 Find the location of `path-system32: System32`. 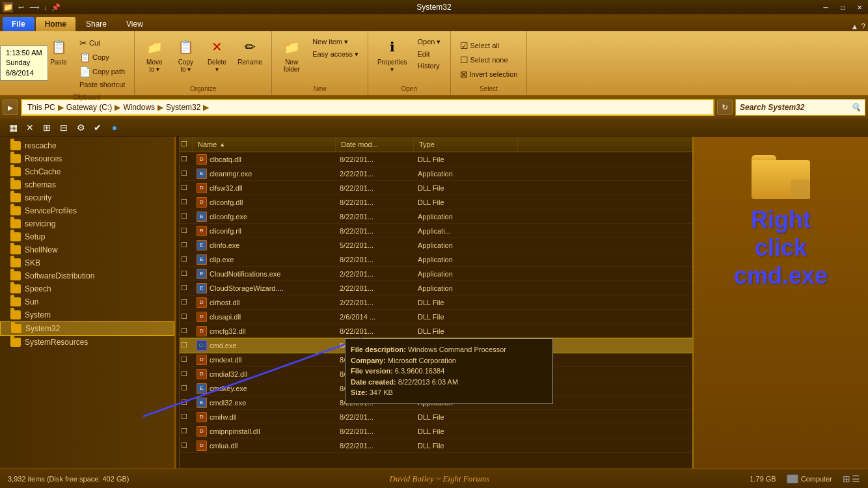

path-system32: System32 is located at coordinates (183, 107).